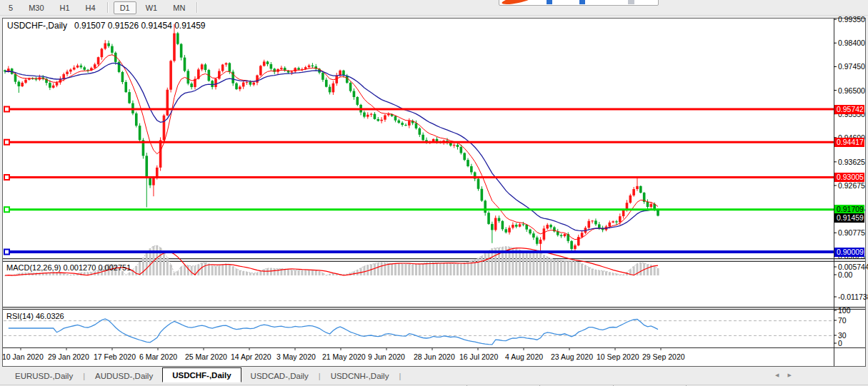  I want to click on macd-label: MACD(12,26,9) 0.001270 0.002751, so click(69, 268).